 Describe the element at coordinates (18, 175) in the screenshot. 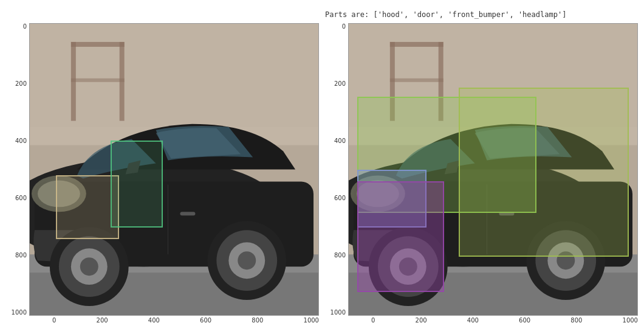

I see `left-y-axis: 0 200 400 600 800 1000` at that location.